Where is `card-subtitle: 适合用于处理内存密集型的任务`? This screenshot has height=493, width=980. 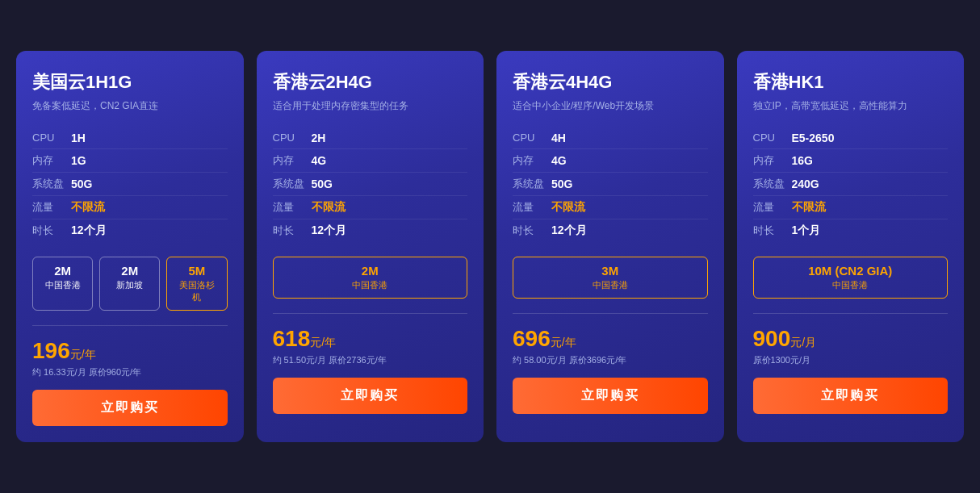 card-subtitle: 适合用于处理内存密集型的任务 is located at coordinates (371, 107).